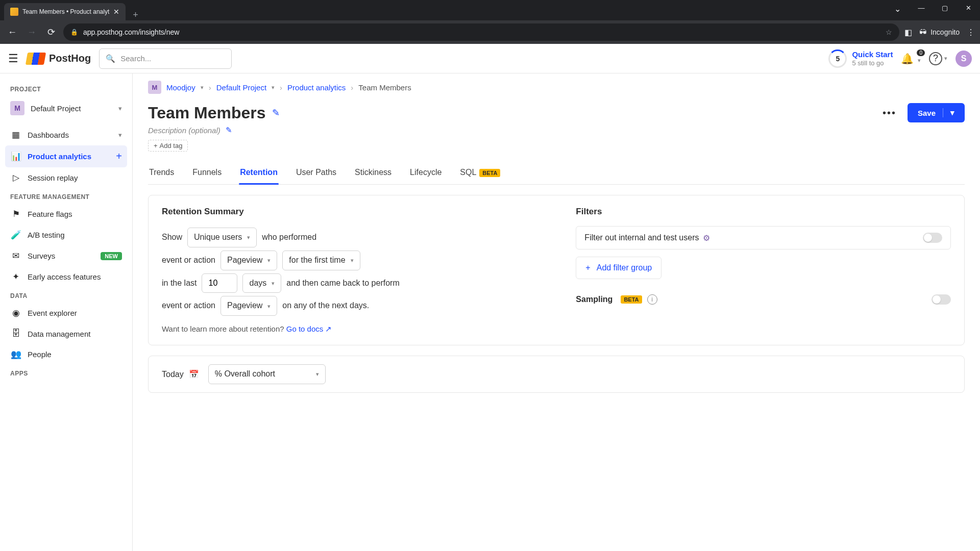 The height and width of the screenshot is (551, 980). I want to click on nav-back-button: ←, so click(12, 32).